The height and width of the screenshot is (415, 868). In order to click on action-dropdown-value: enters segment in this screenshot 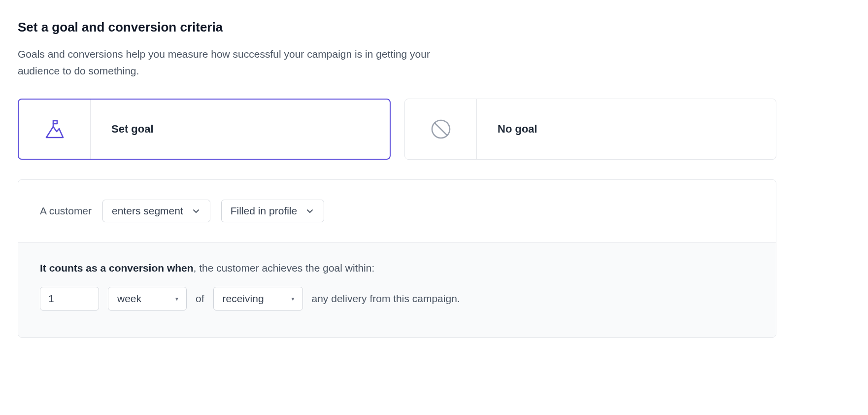, I will do `click(148, 211)`.